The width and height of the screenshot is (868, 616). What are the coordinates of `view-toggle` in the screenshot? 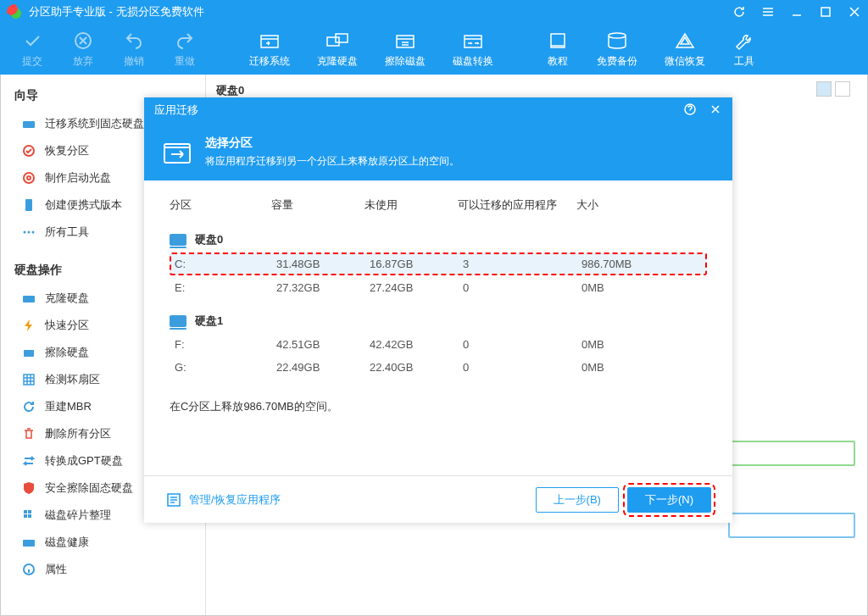 It's located at (833, 89).